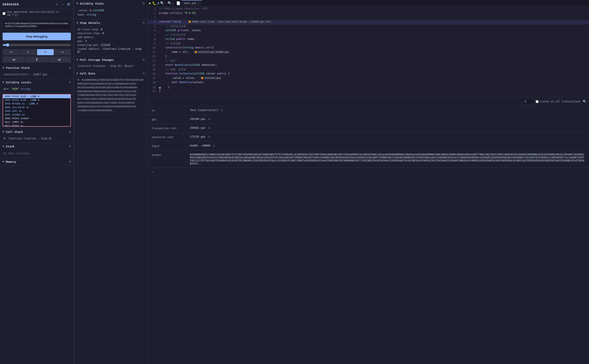 The width and height of the screenshot is (589, 364). Describe the element at coordinates (110, 4) in the screenshot. I see `solidity-state-title: Solidity State` at that location.